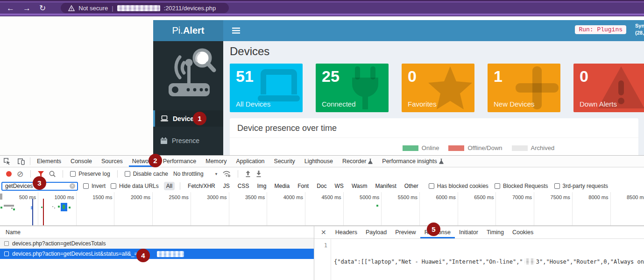 This screenshot has height=280, width=644. I want to click on request-row: devices.php?action=getDevicesTotals, so click(157, 244).